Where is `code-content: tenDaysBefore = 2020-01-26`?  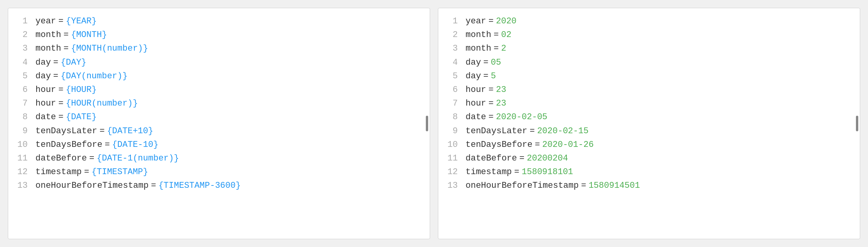 code-content: tenDaysBefore = 2020-01-26 is located at coordinates (530, 145).